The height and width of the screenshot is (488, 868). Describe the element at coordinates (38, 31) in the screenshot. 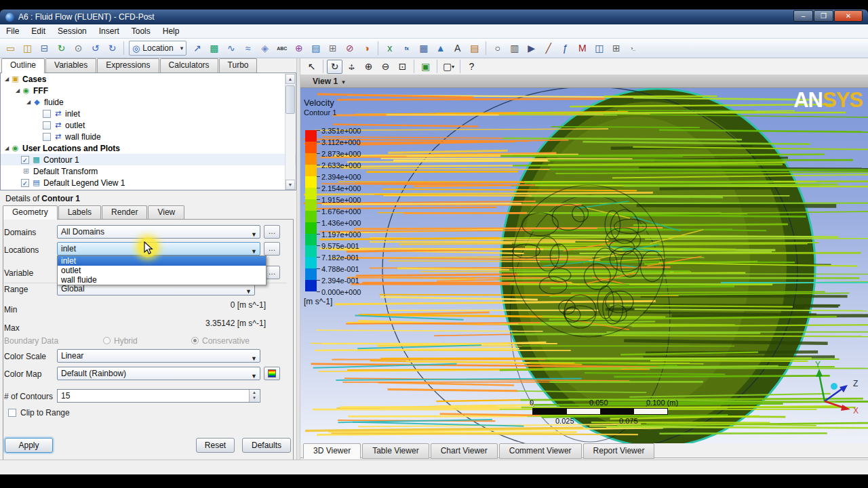

I see `menu-edit: Edit` at that location.